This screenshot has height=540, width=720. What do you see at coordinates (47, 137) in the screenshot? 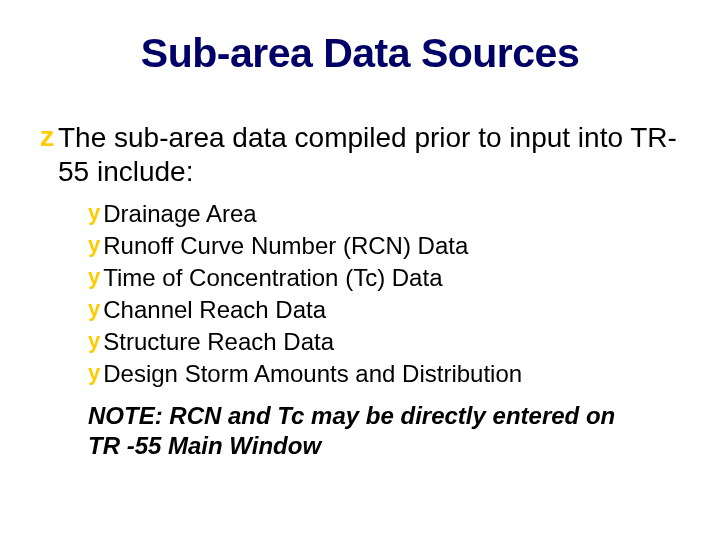
I see `bullet-icon: z` at bounding box center [47, 137].